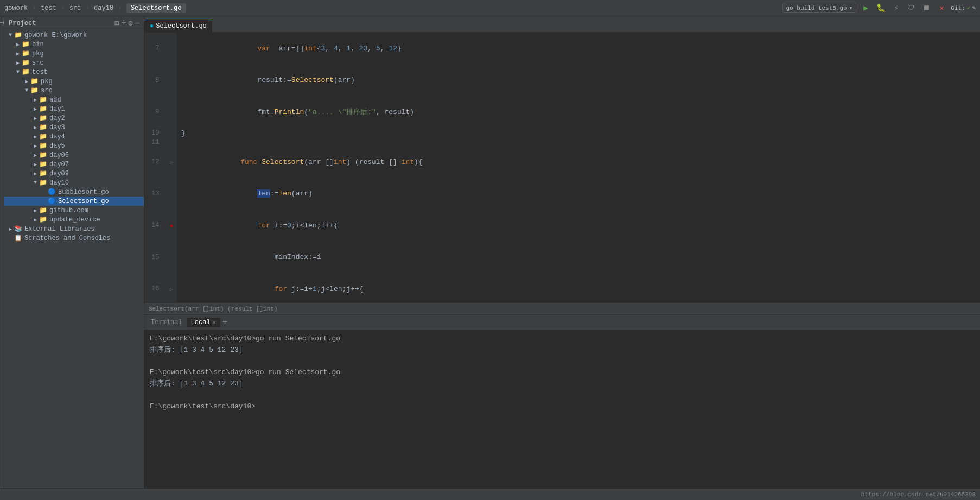 Image resolution: width=980 pixels, height=500 pixels. Describe the element at coordinates (74, 100) in the screenshot. I see `tree-item-add: ▶ 📁 add` at that location.